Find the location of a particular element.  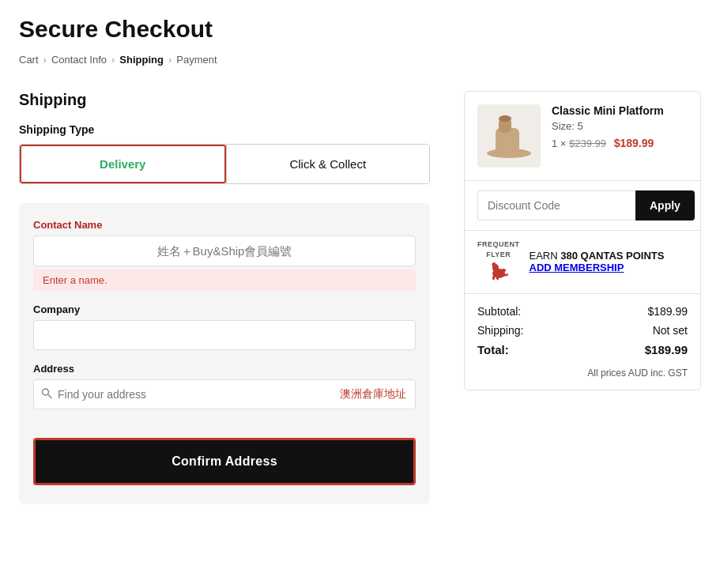

delivery-button: Delivery is located at coordinates (123, 164).